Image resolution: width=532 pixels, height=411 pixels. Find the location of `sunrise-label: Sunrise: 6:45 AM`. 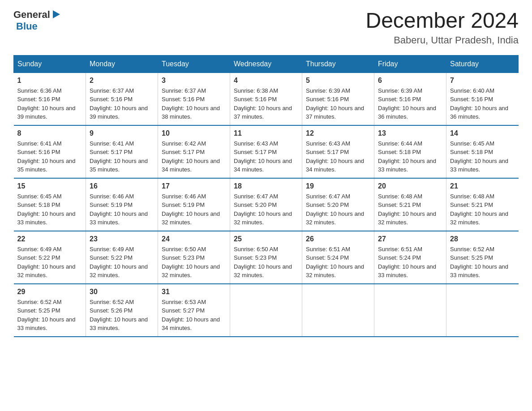

sunrise-label: Sunrise: 6:45 AM is located at coordinates (39, 196).